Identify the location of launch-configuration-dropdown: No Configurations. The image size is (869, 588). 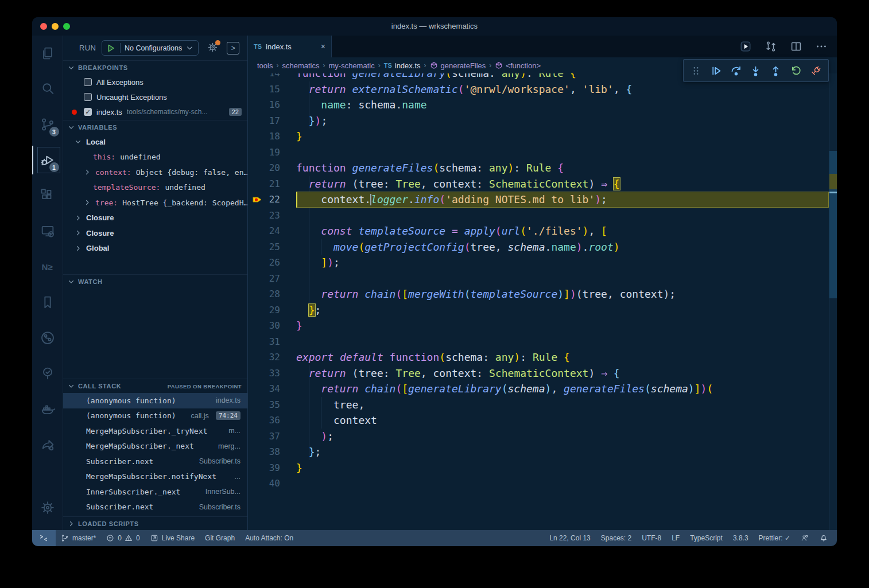
(150, 48).